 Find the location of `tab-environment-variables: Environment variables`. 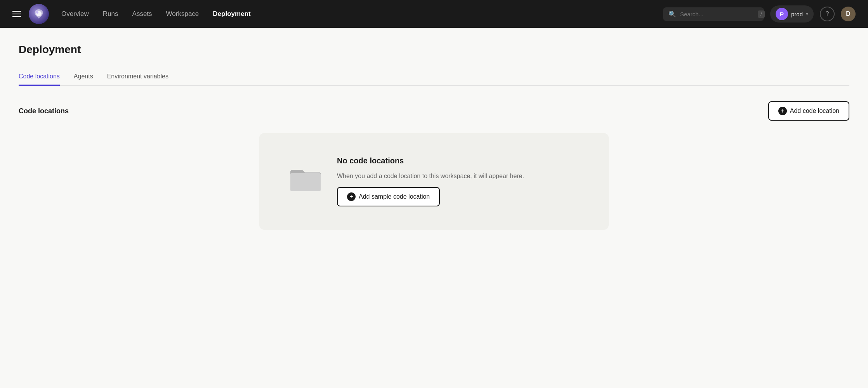

tab-environment-variables: Environment variables is located at coordinates (138, 77).